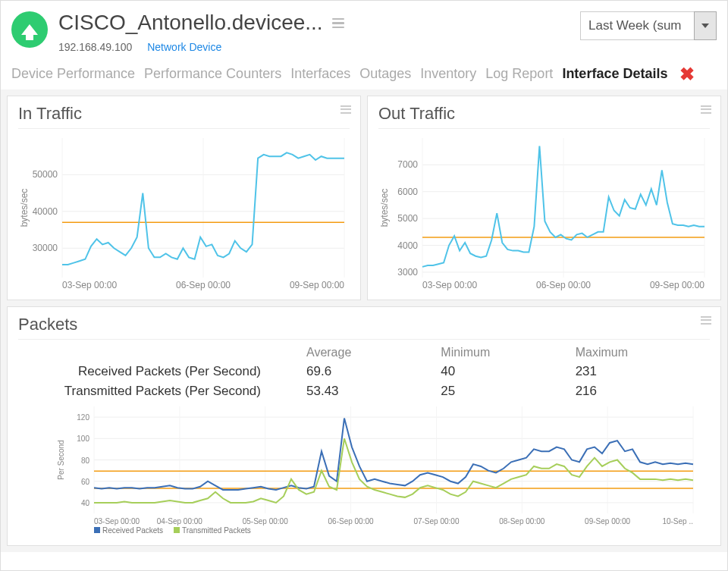  What do you see at coordinates (46, 212) in the screenshot?
I see `svg-text: 40000` at bounding box center [46, 212].